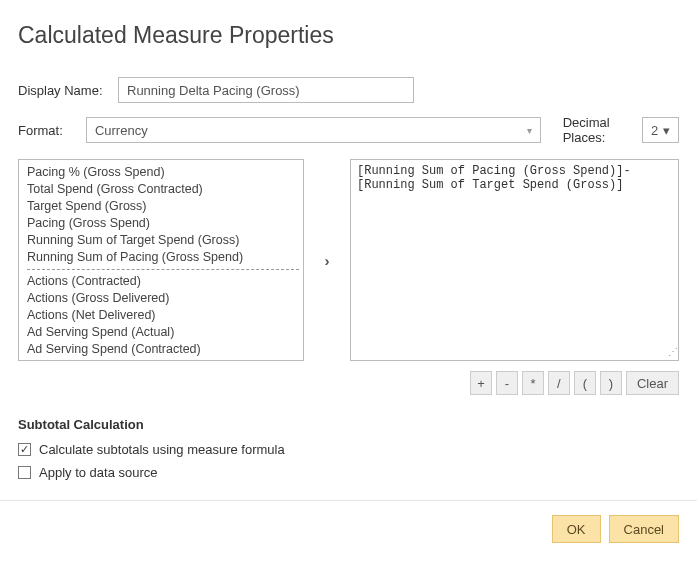 This screenshot has width=697, height=561. Describe the element at coordinates (481, 383) in the screenshot. I see `operator-plus-button: +` at that location.